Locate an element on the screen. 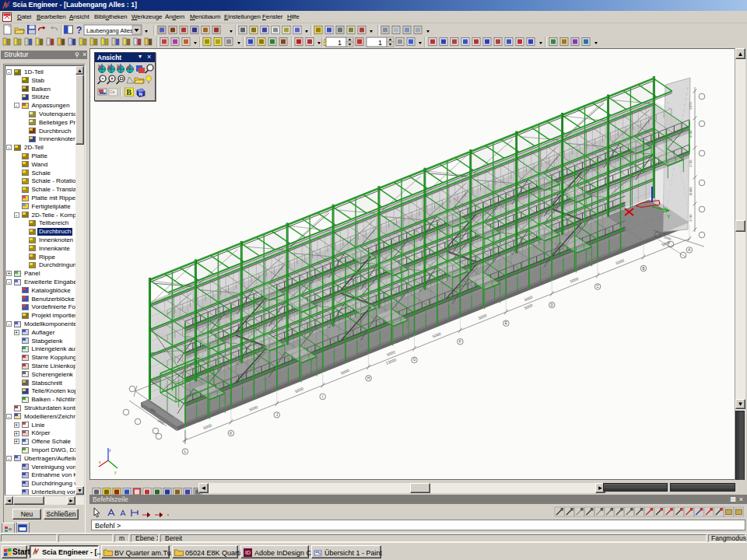 Image resolution: width=747 pixels, height=560 pixels. svg-text: Ca is located at coordinates (112, 92).